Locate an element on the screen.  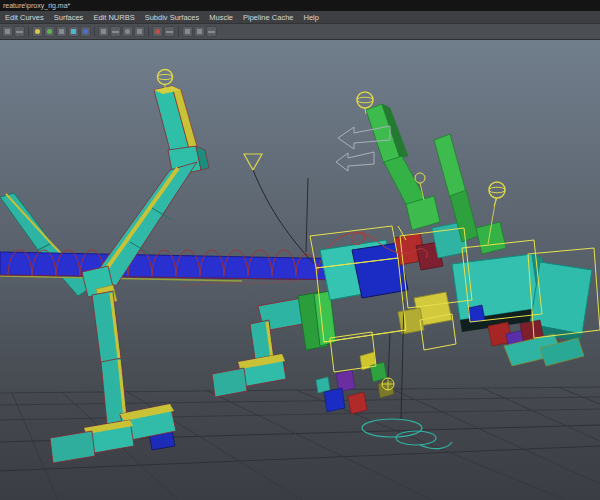
bar-glyph is located at coordinates (20, 32).